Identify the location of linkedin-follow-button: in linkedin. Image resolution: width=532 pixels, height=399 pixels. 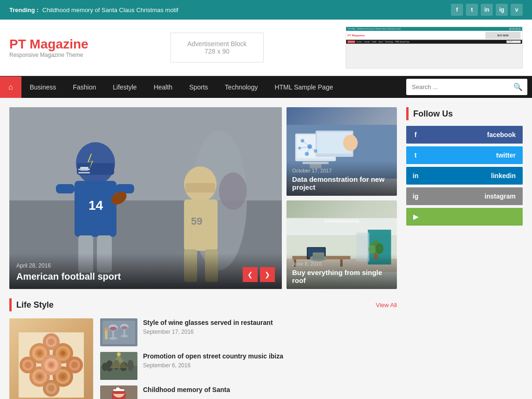
(464, 176).